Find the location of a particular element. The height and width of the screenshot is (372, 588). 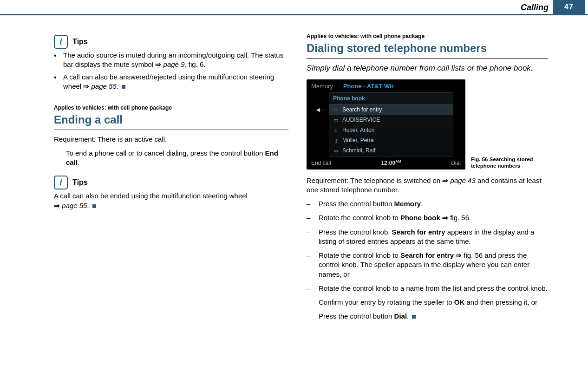

s7-bold: Dial is located at coordinates (401, 316).